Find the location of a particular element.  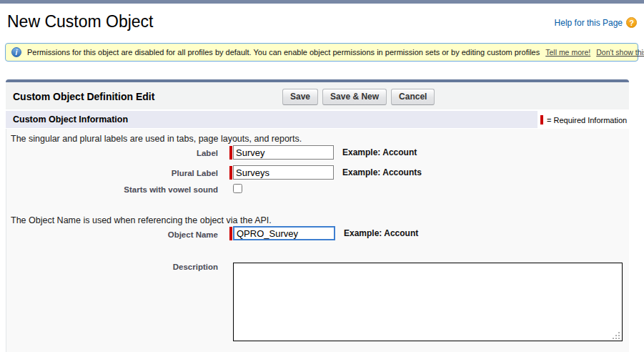

page-title: New Custom Object is located at coordinates (80, 21).